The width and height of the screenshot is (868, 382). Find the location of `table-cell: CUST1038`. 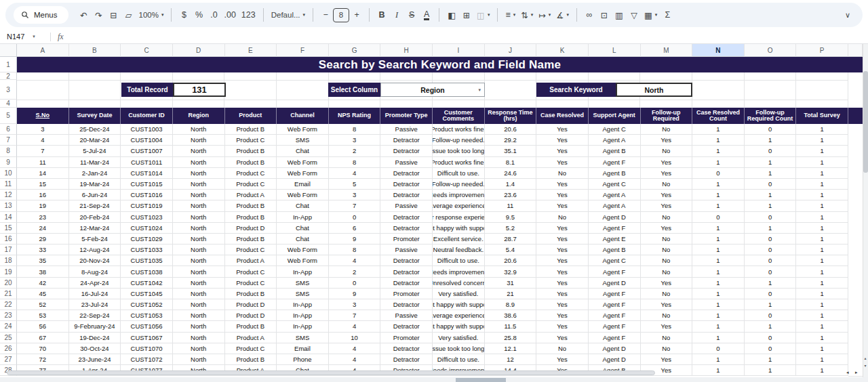

table-cell: CUST1038 is located at coordinates (146, 272).